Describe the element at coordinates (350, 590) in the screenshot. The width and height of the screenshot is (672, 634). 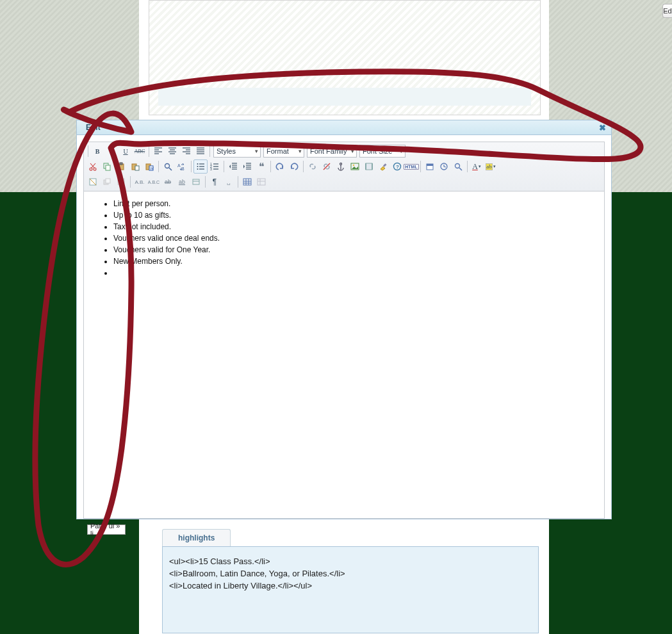
I see `highlights-textarea: <ul><li>15 Class Pass.</li> <li>Ballroom…` at that location.